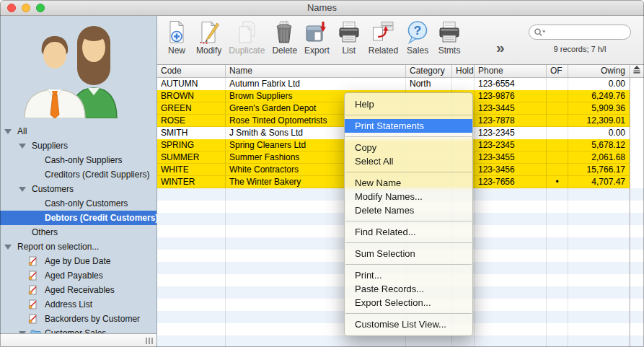  I want to click on help-bubble-icon: ?, so click(418, 32).